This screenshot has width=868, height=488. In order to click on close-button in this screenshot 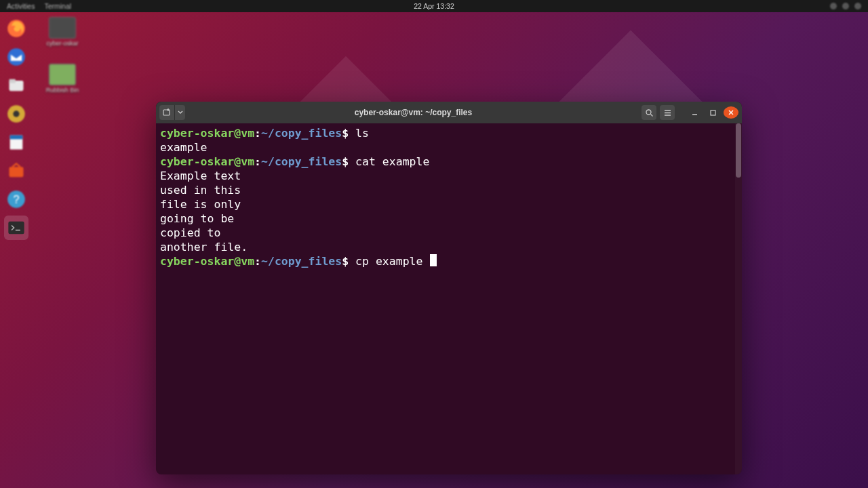, I will do `click(731, 113)`.